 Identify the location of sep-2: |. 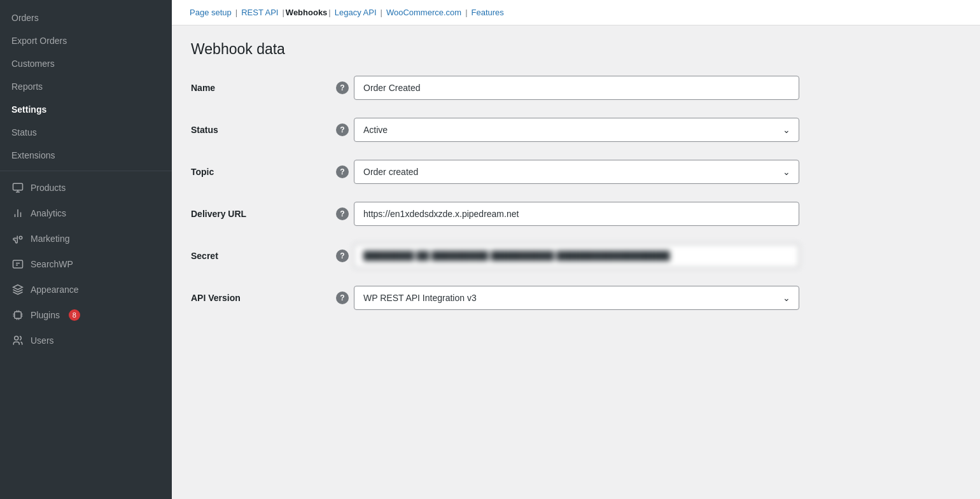
(283, 13).